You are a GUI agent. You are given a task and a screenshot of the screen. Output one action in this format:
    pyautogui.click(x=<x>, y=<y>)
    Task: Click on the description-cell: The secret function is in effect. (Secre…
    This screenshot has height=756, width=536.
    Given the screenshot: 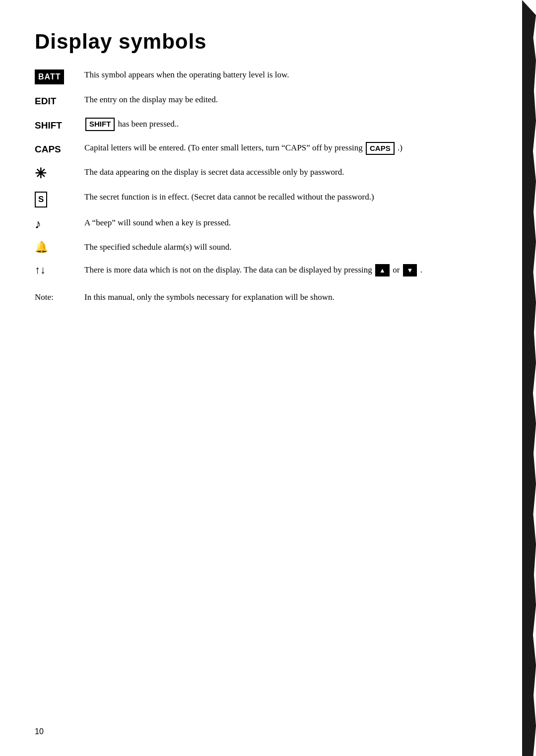 What is the action you would take?
    pyautogui.click(x=290, y=204)
    